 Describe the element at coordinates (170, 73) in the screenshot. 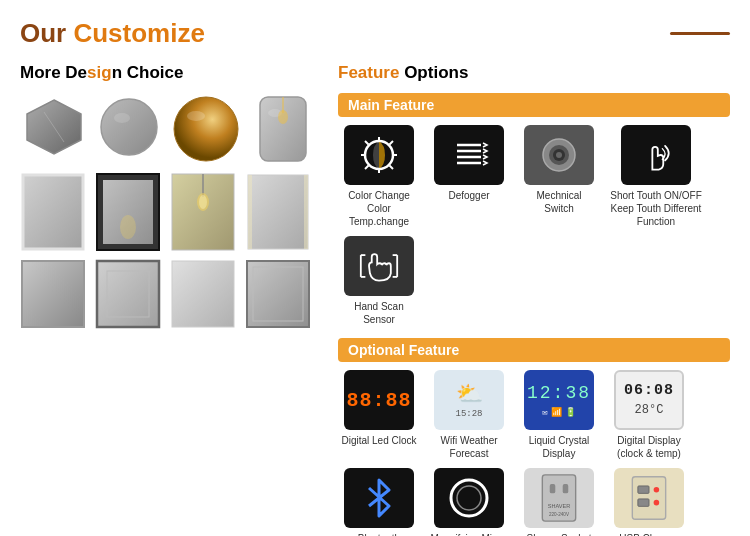

I see `design-section-title: More Design Choice` at that location.